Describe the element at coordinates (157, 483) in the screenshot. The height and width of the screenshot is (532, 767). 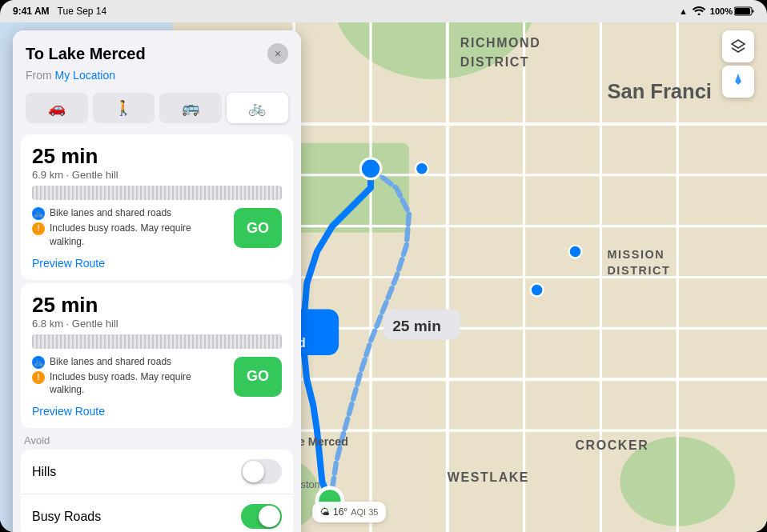
I see `avoid-section: Avoid Hills Busy Roads` at that location.